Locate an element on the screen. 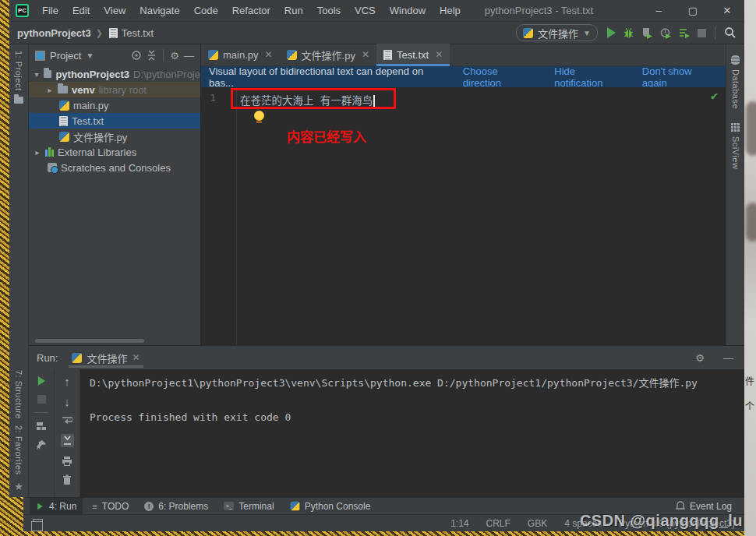  python-interpreter: Python 3.9 (pythonProject3) is located at coordinates (677, 524).